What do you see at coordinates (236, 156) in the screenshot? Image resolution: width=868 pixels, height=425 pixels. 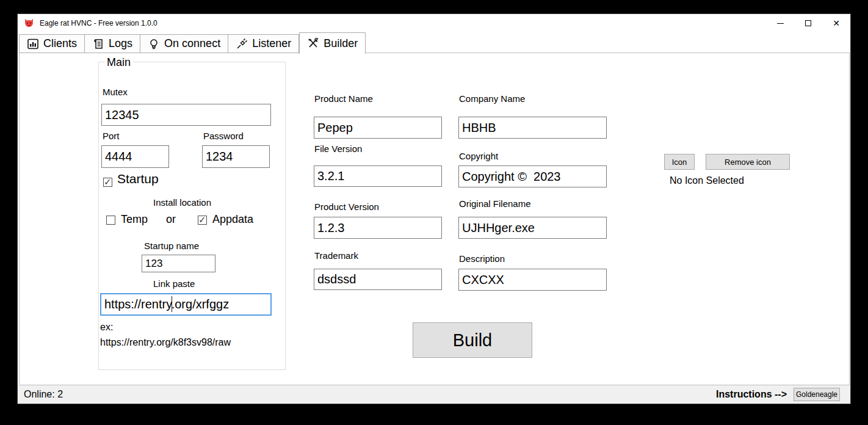 I see `password-input` at bounding box center [236, 156].